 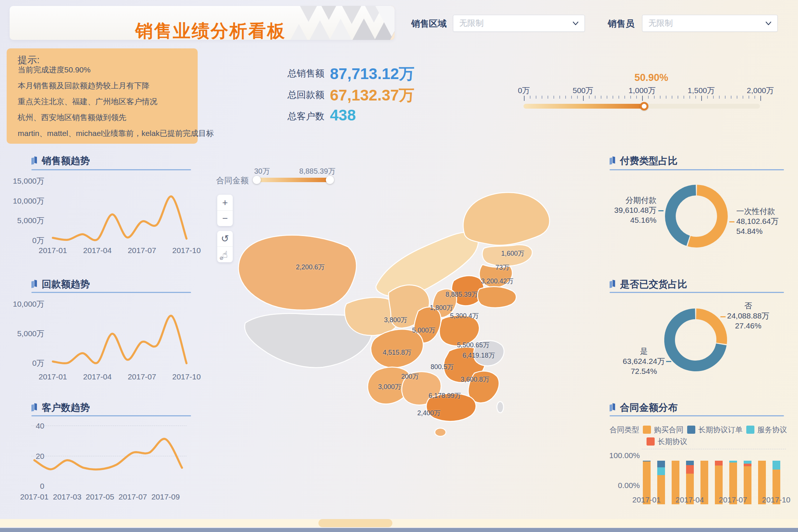 I want to click on salesperson-filter-dropdown: 无限制, so click(x=710, y=23).